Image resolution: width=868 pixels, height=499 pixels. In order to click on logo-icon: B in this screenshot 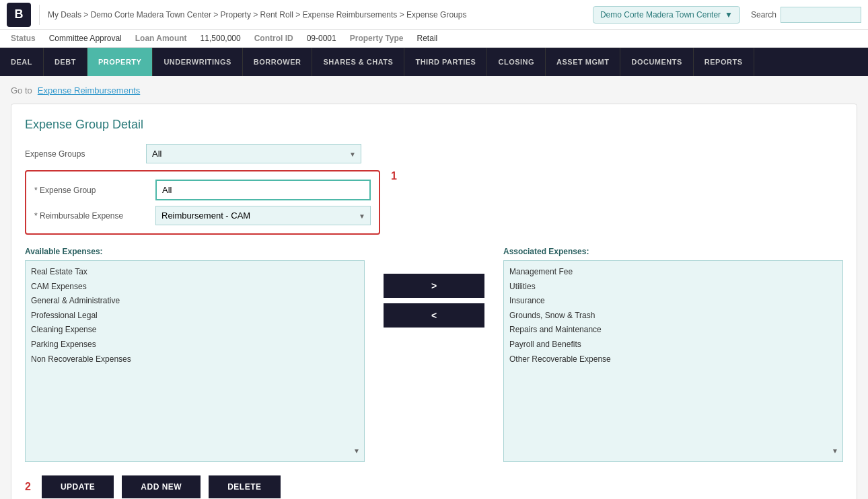, I will do `click(19, 15)`.